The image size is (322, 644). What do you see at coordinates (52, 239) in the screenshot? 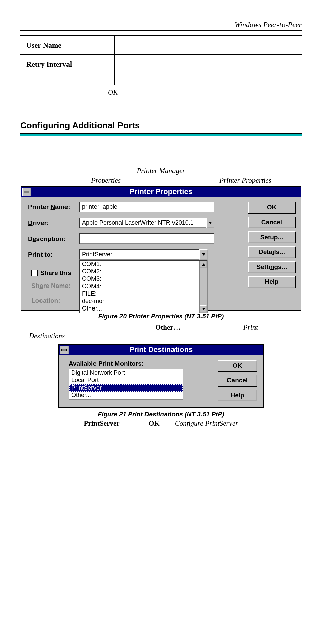
I see `description-label: Description:` at bounding box center [52, 239].